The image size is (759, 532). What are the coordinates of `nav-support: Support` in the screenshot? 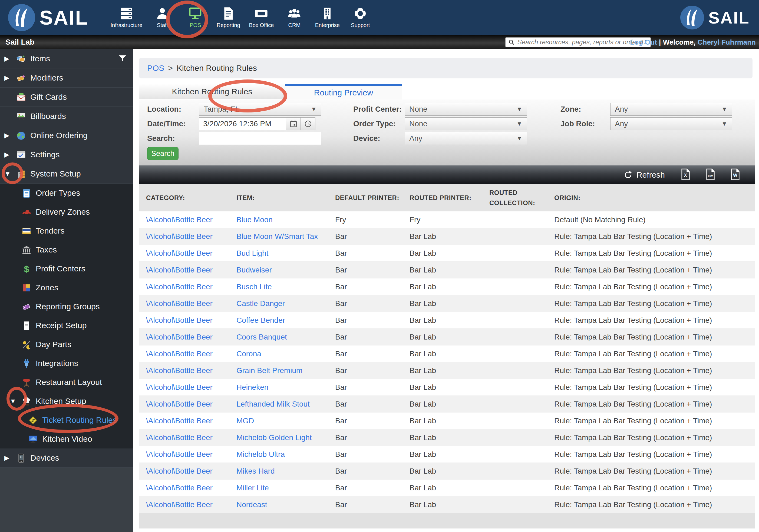 It's located at (360, 18).